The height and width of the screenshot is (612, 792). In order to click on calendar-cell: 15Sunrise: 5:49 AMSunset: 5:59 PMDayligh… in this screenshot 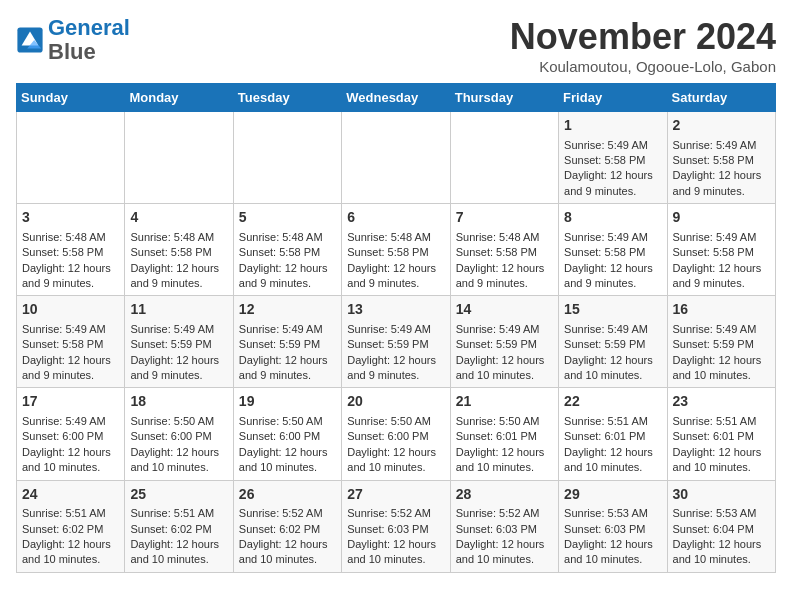, I will do `click(613, 342)`.